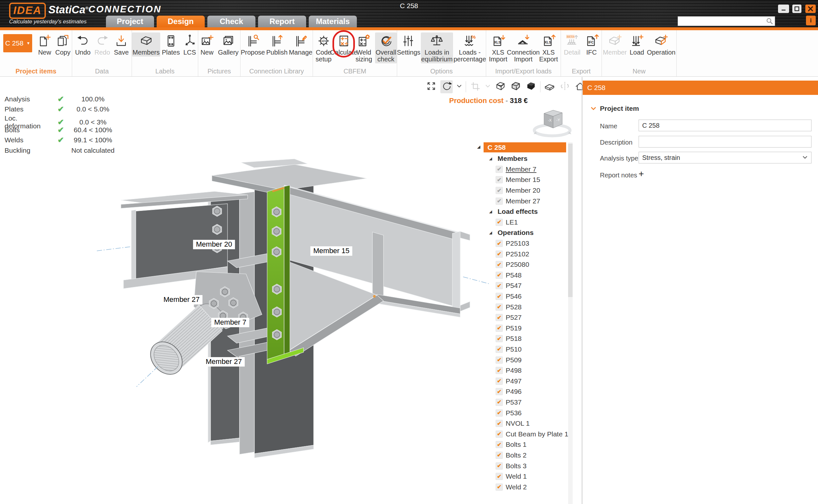  I want to click on xls-export-button: XLS XLS Export, so click(549, 48).